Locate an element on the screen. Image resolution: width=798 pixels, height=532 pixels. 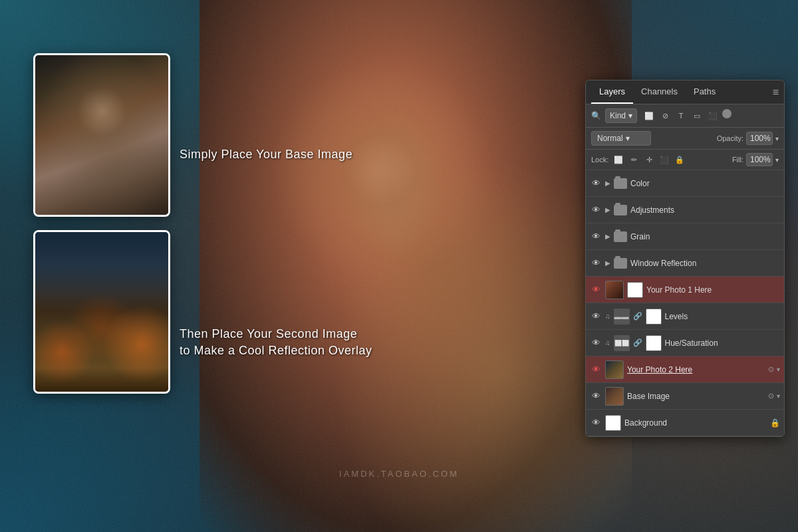
layer-name-base: Base Image is located at coordinates (696, 396).